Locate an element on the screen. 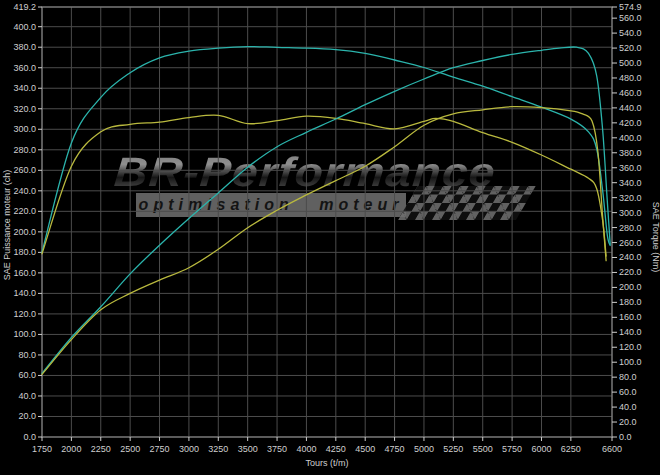  left-tick-label: 120.0 is located at coordinates (24, 314).